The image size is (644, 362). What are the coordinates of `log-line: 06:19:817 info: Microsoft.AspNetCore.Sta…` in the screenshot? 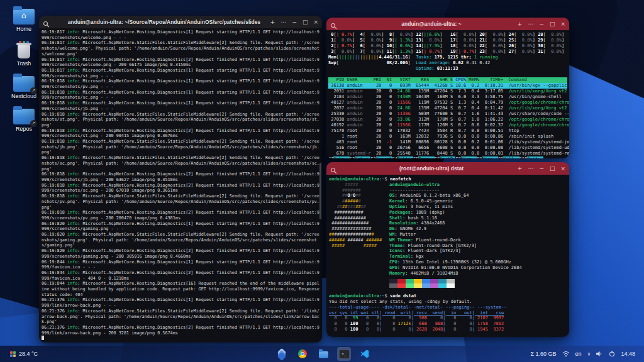 It's located at (180, 48).